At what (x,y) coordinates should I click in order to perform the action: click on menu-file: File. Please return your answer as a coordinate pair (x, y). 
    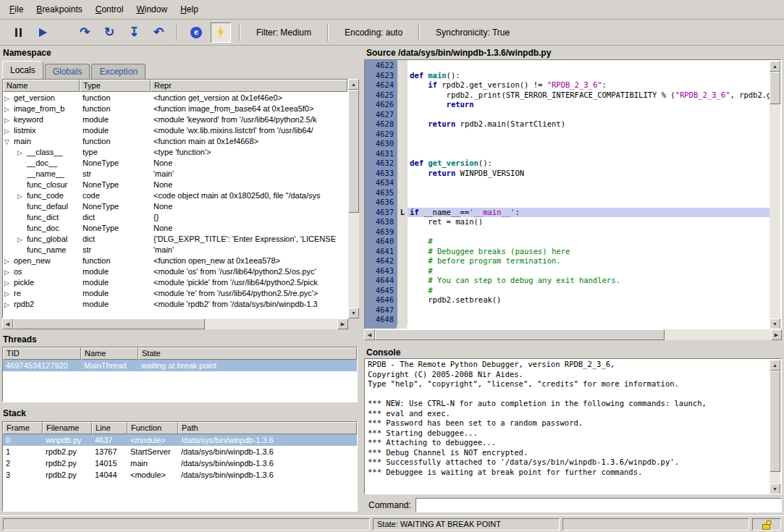
    Looking at the image, I should click on (16, 9).